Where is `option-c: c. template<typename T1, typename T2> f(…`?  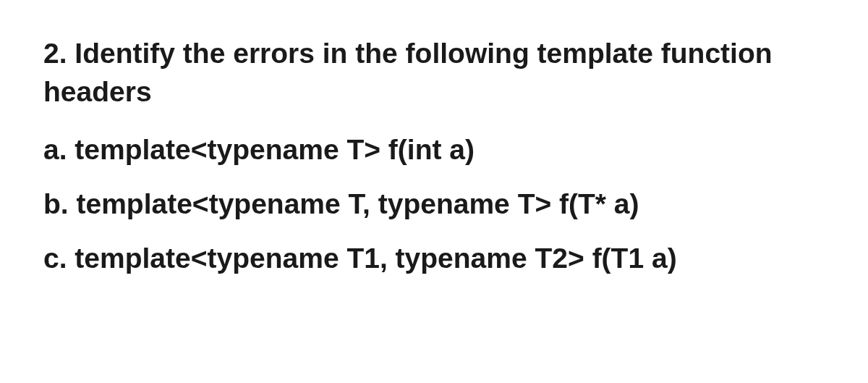
option-c: c. template<typename T1, typename T2> f(… is located at coordinates (434, 259).